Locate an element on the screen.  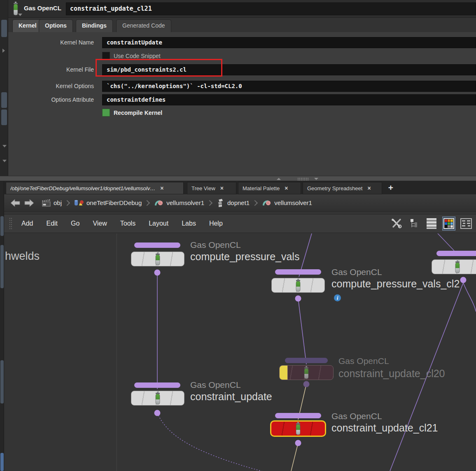
network-menu-bar: Add Edit Go View Tools Layout Labs Help is located at coordinates (240, 224).